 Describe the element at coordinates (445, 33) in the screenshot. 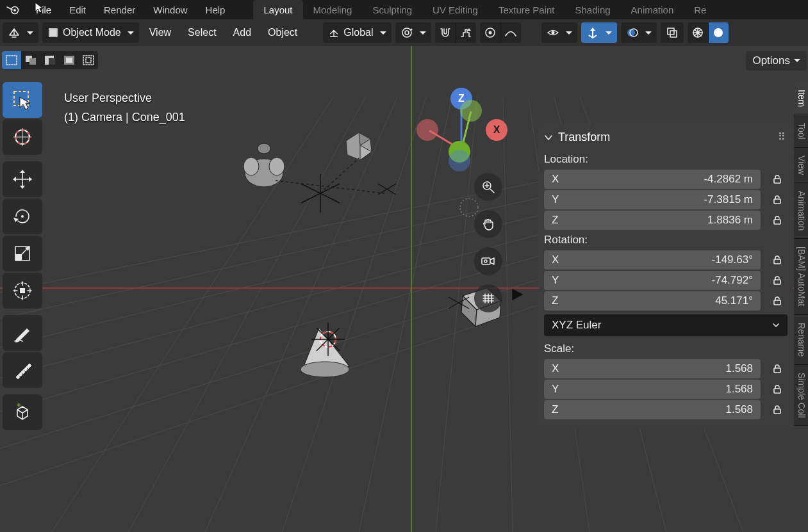

I see `snap-toggle` at that location.